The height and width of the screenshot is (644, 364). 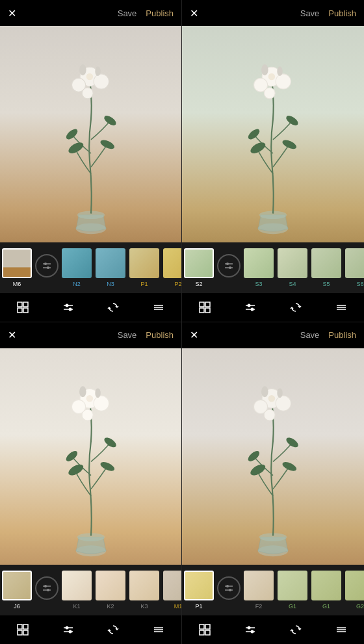 I want to click on close-button-3: ✕, so click(x=12, y=335).